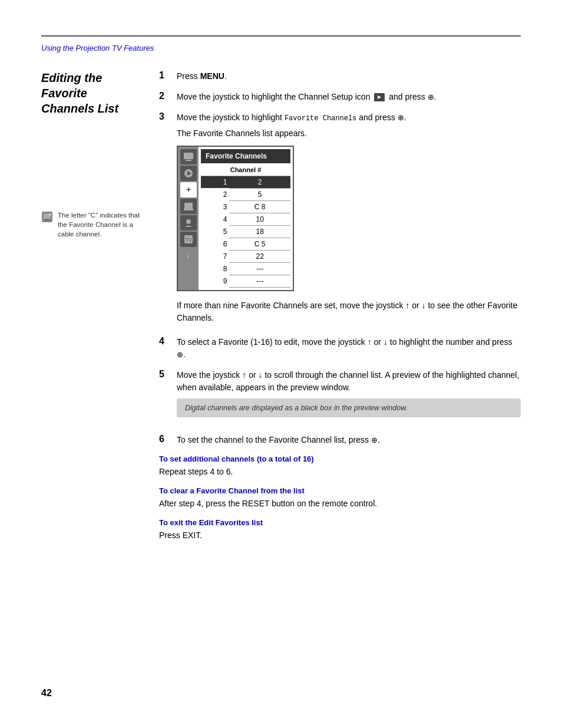 The image size is (562, 728). What do you see at coordinates (215, 244) in the screenshot?
I see `row-num: 6` at bounding box center [215, 244].